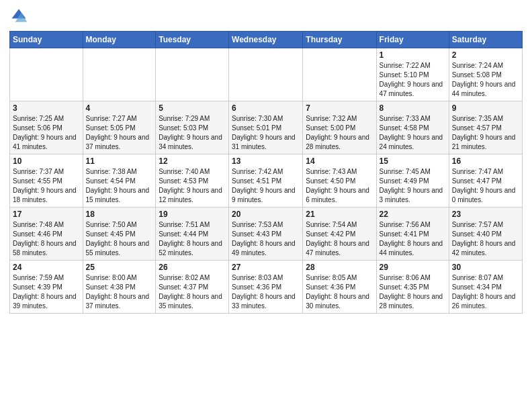  Describe the element at coordinates (192, 239) in the screenshot. I see `day-info: Sunrise: 7:51 AM Sunset: 4:44 PM Dayligh…` at that location.